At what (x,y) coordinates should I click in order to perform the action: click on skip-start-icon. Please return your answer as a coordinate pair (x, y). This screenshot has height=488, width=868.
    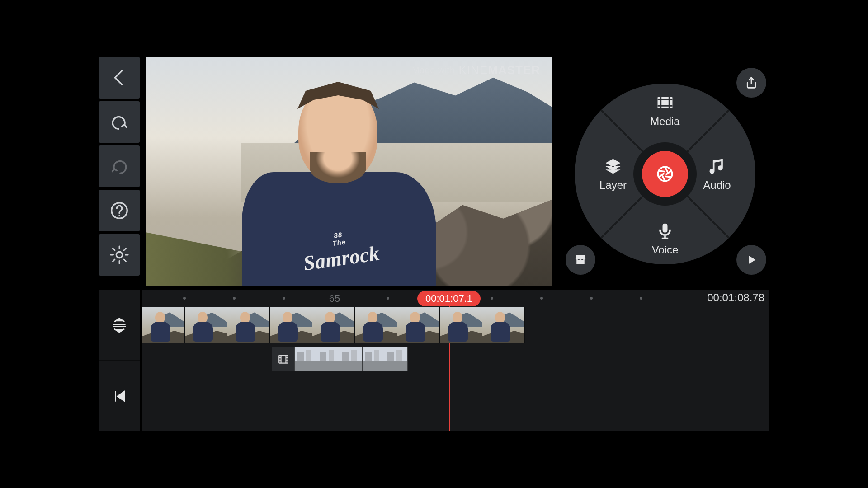
    Looking at the image, I should click on (119, 396).